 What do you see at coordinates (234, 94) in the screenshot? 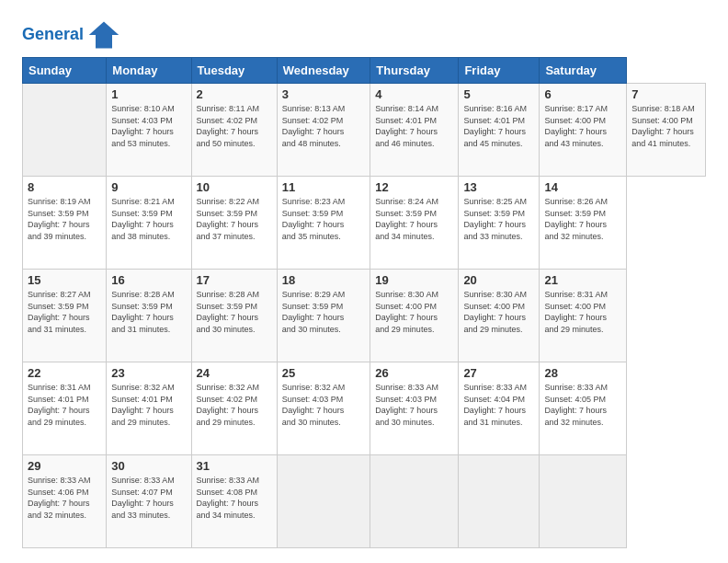
I see `day-number: 2` at bounding box center [234, 94].